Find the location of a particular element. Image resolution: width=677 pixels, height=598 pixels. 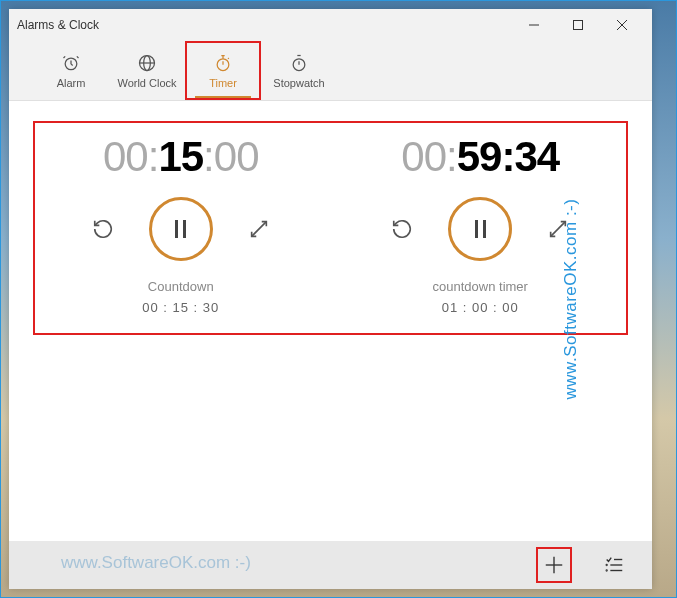

time-main: 59:34 is located at coordinates (508, 156).